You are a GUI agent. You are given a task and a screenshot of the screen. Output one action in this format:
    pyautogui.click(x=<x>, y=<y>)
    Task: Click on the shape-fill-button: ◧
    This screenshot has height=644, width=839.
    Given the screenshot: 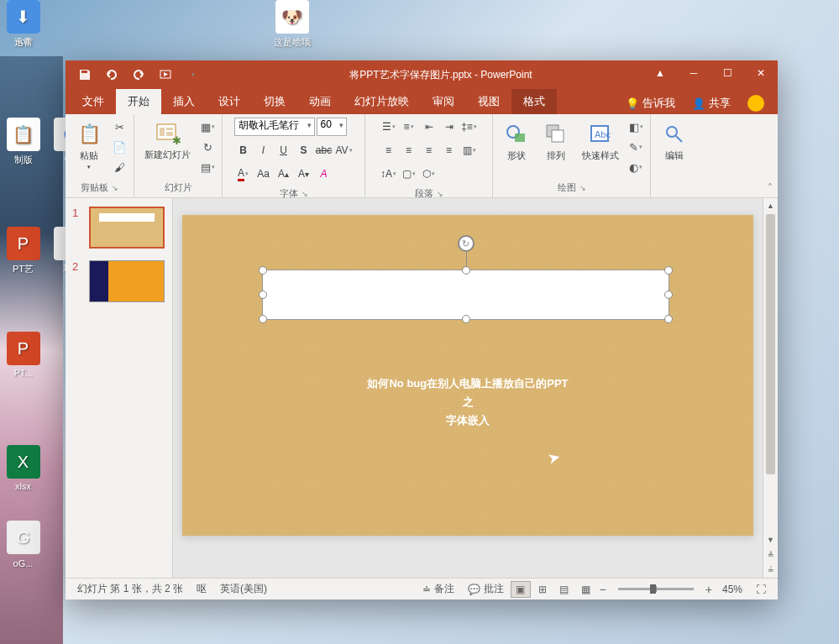 What is the action you would take?
    pyautogui.click(x=636, y=127)
    